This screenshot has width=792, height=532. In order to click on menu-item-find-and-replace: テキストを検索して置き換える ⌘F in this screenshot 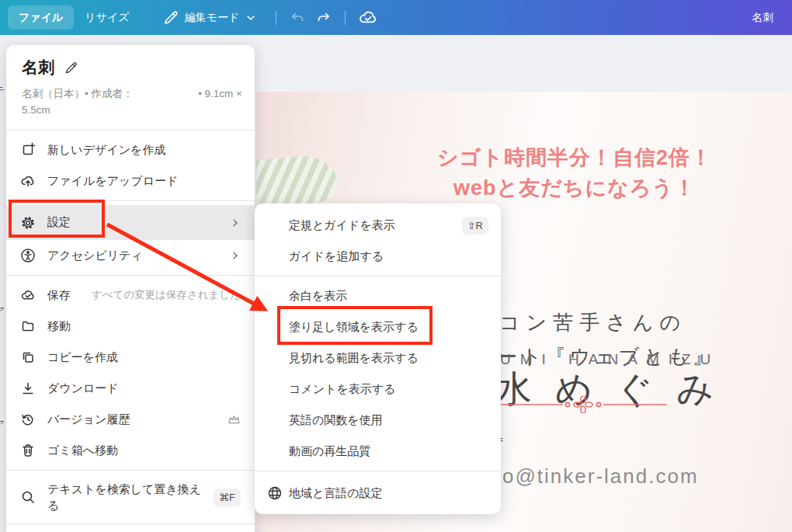, I will do `click(130, 497)`.